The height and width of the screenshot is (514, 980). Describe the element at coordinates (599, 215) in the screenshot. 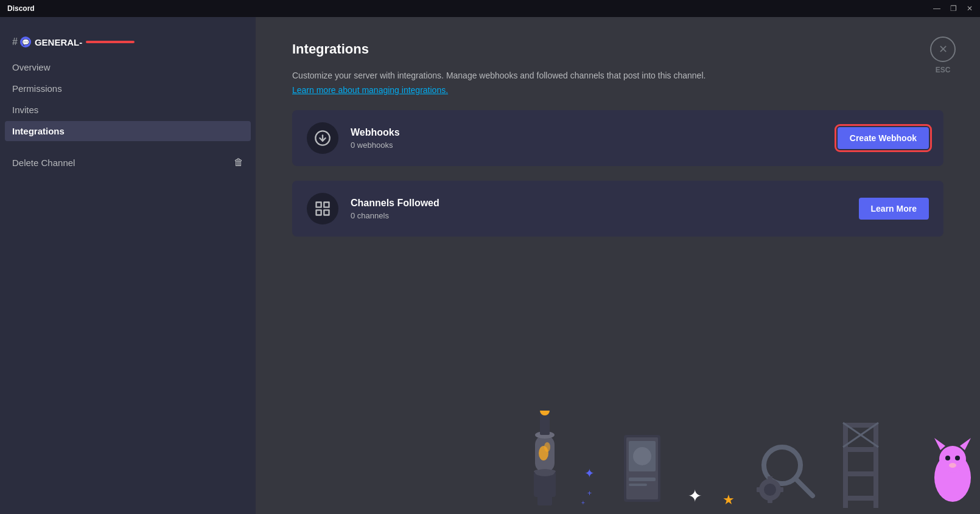

I see `channels-followed-subtitle: 0 channels` at that location.